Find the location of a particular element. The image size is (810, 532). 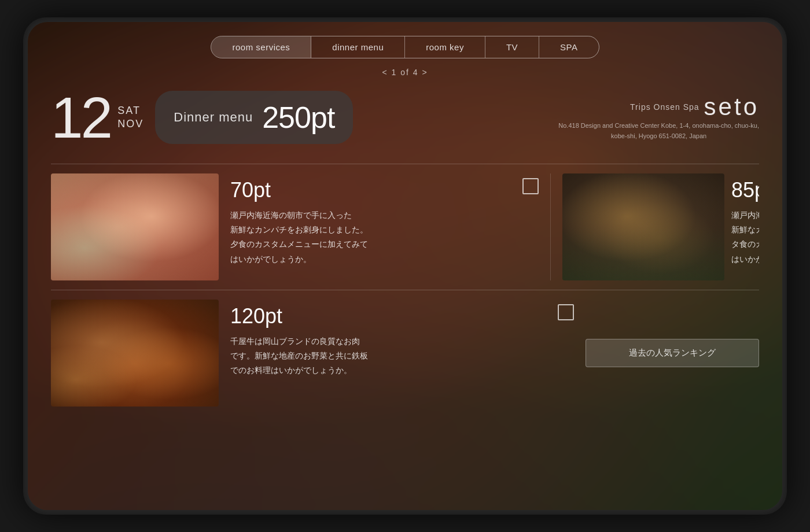

hotel-address: No.418 Design and Creative Center Kobe, … is located at coordinates (658, 131).